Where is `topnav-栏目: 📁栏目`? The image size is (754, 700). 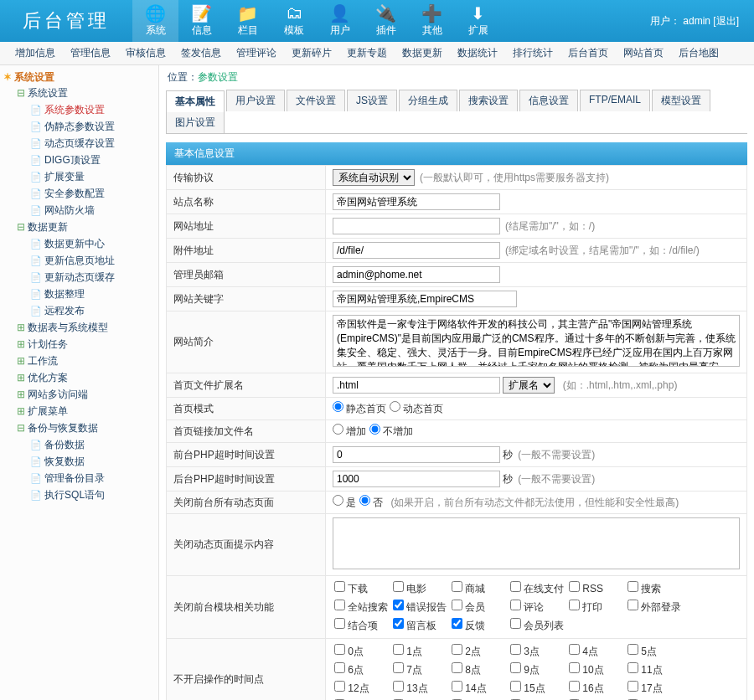
topnav-栏目: 📁栏目 is located at coordinates (248, 21).